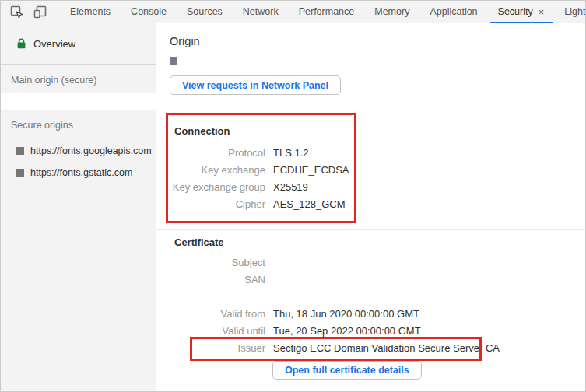 This screenshot has height=392, width=586. What do you see at coordinates (90, 12) in the screenshot?
I see `tab-elements: Elements` at bounding box center [90, 12].